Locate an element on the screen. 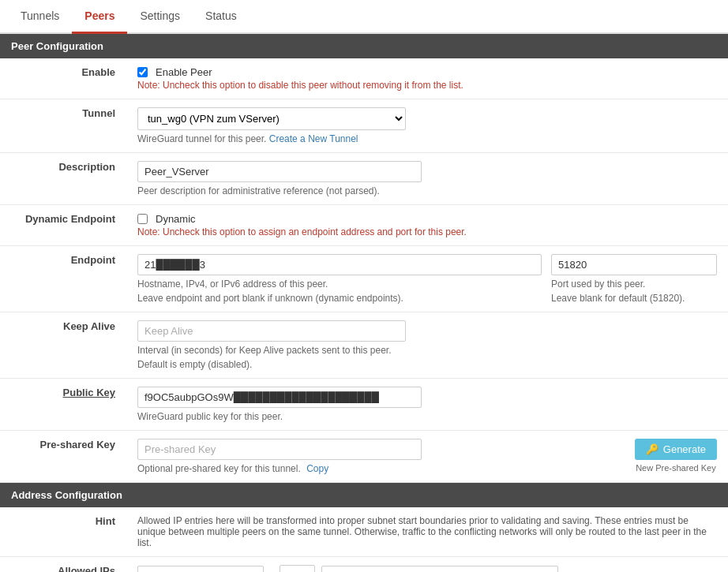 The height and width of the screenshot is (572, 728). endpoint-host-help1: Hostname, IPv4, or IPv6 address of this … is located at coordinates (340, 284).